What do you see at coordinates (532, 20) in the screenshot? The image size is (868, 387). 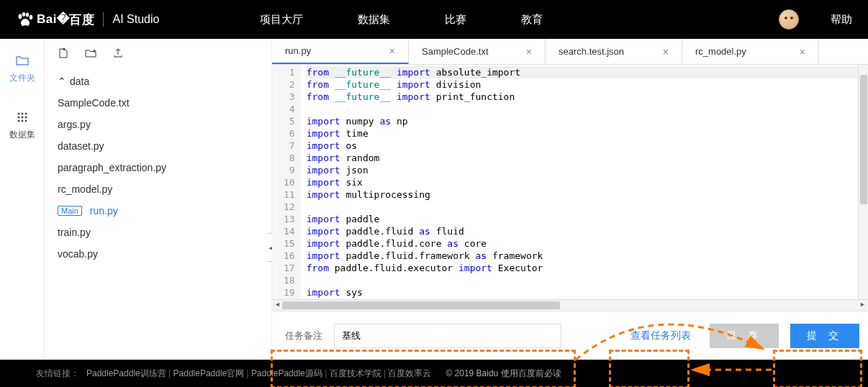 I see `nav-edu: 教育` at bounding box center [532, 20].